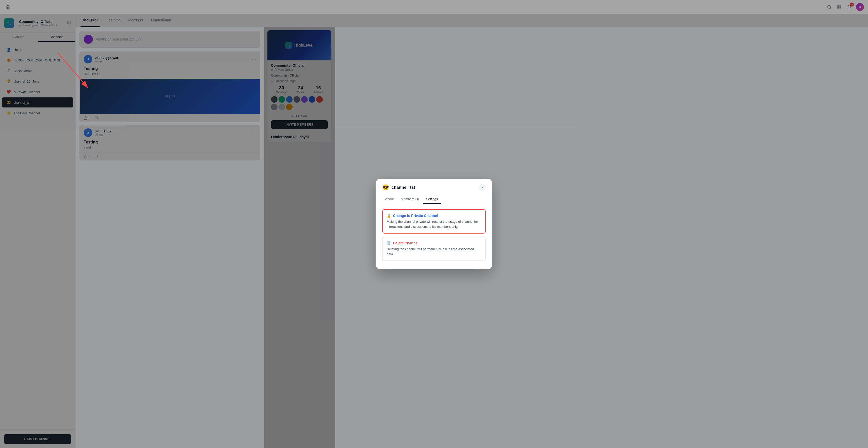  Describe the element at coordinates (434, 237) in the screenshot. I see `modal-body: 🔒 Change to Private Channel Making the c…` at that location.